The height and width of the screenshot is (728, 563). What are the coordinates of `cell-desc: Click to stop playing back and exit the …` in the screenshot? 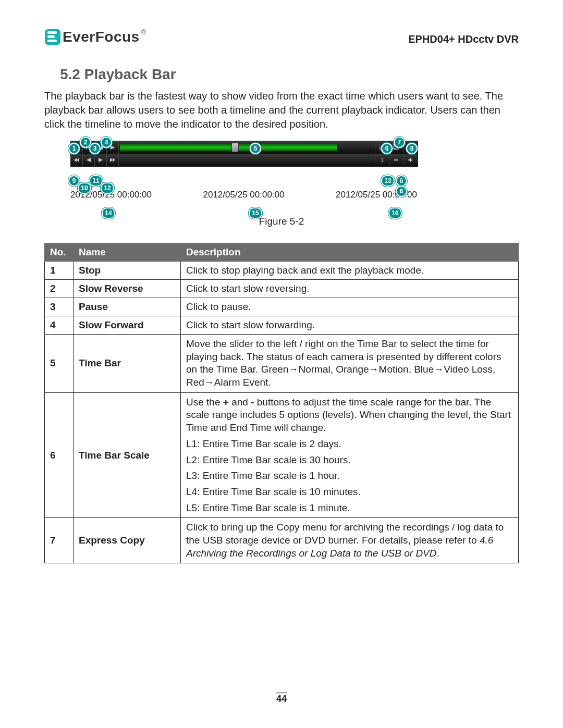 It's located at (350, 271).